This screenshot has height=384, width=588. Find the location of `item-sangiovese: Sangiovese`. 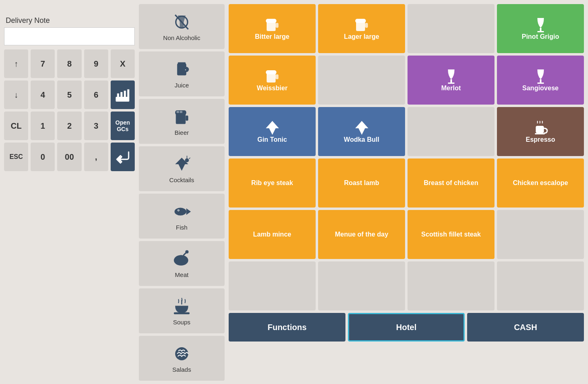

item-sangiovese: Sangiovese is located at coordinates (541, 80).